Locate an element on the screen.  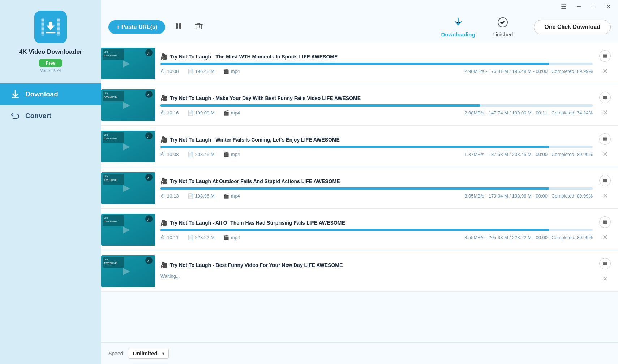
close-button: ✕ is located at coordinates (609, 6).